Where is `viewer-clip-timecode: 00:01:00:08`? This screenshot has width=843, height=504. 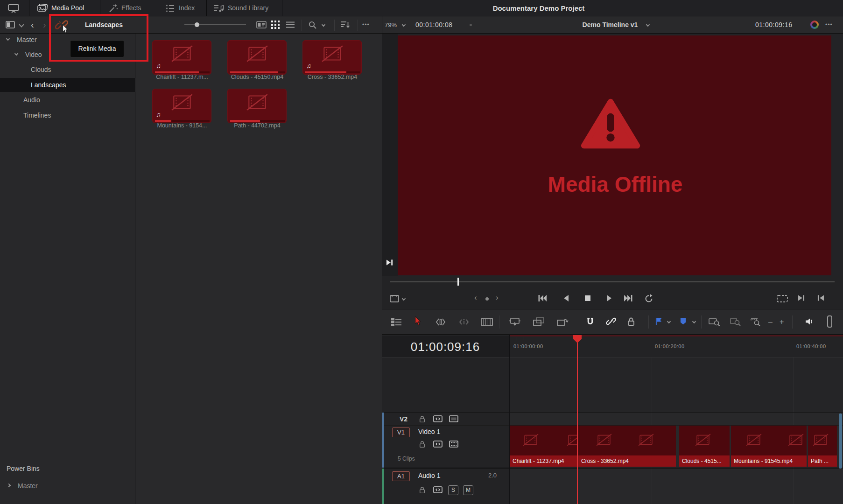 viewer-clip-timecode: 00:01:00:08 is located at coordinates (434, 25).